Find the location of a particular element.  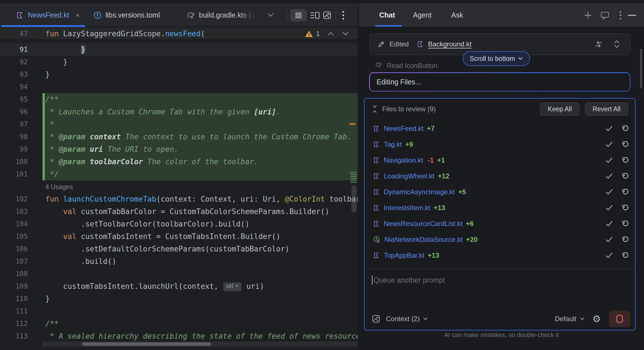

preview-image-button is located at coordinates (327, 15).